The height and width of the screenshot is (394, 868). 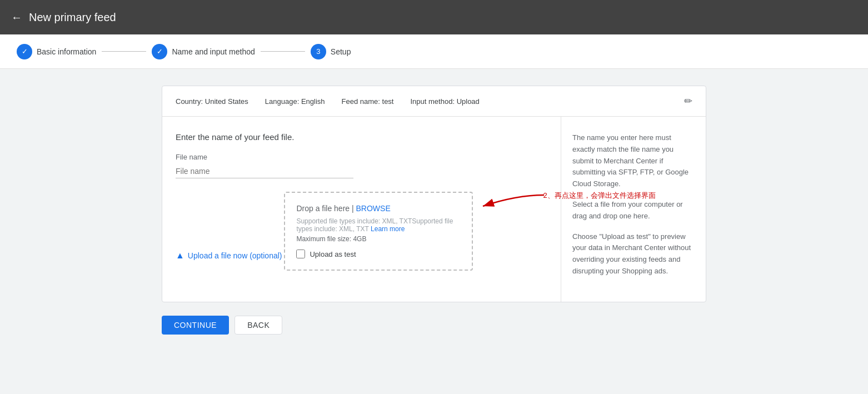 I want to click on upload-as-test-checkbox, so click(x=301, y=254).